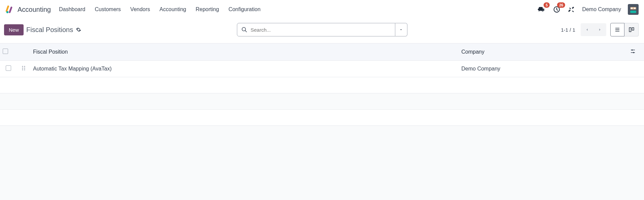 Image resolution: width=644 pixels, height=200 pixels. I want to click on activities-badge: 26, so click(561, 5).